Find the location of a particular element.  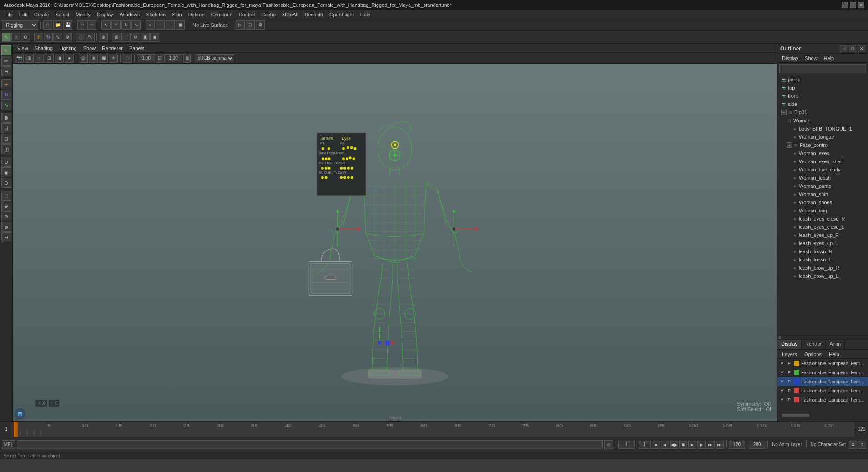

ipr-icon: ⊡ is located at coordinates (250, 25).